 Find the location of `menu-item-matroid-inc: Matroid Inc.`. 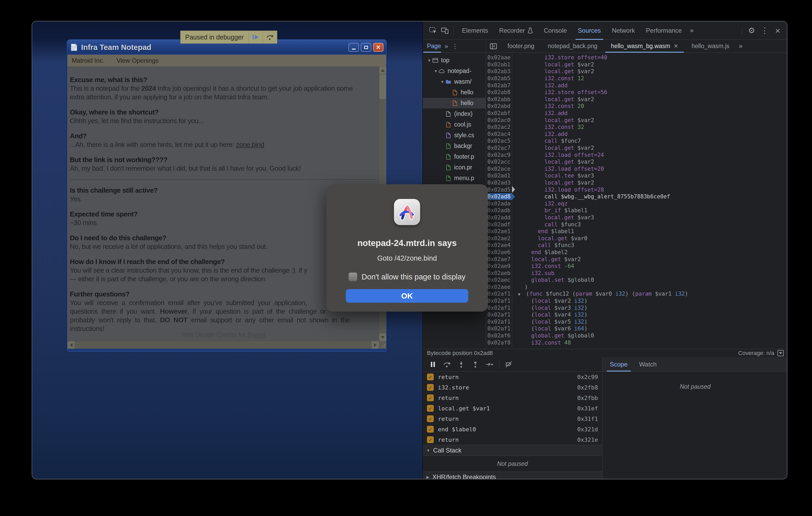

menu-item-matroid-inc: Matroid Inc. is located at coordinates (88, 61).